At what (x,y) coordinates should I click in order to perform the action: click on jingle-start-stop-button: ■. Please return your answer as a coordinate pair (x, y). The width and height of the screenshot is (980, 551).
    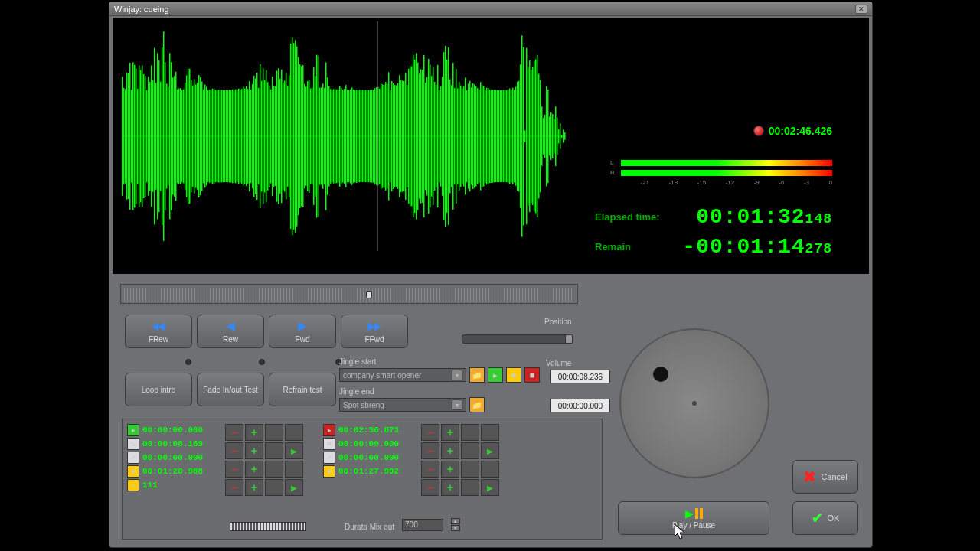
    Looking at the image, I should click on (532, 375).